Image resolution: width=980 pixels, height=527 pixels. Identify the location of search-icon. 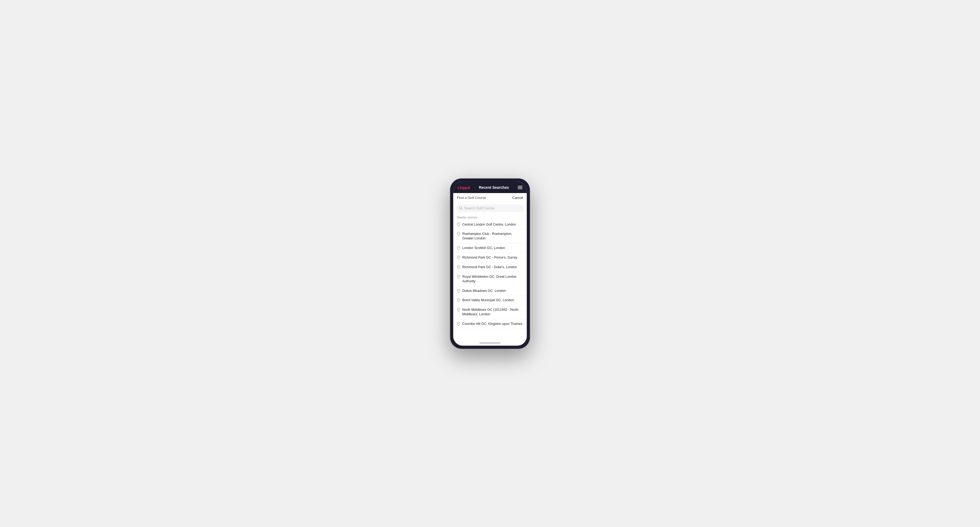
(461, 208).